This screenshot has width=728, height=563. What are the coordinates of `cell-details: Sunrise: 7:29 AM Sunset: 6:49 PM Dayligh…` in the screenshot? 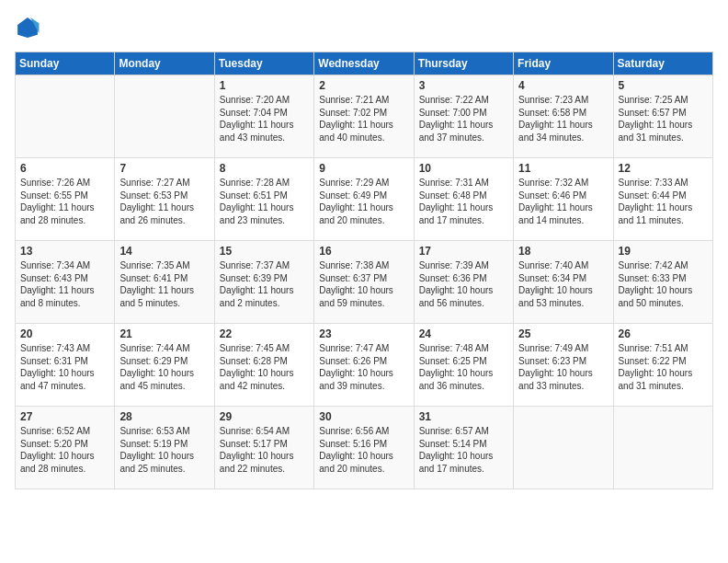 It's located at (364, 201).